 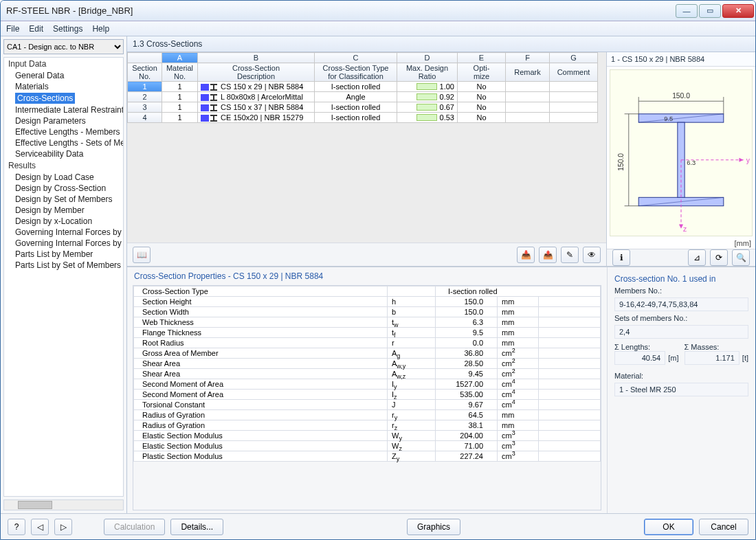 What do you see at coordinates (363, 87) in the screenshot?
I see `table-row: 11 CS 150 x 29 | NBR 5884I-section rolle…` at bounding box center [363, 87].